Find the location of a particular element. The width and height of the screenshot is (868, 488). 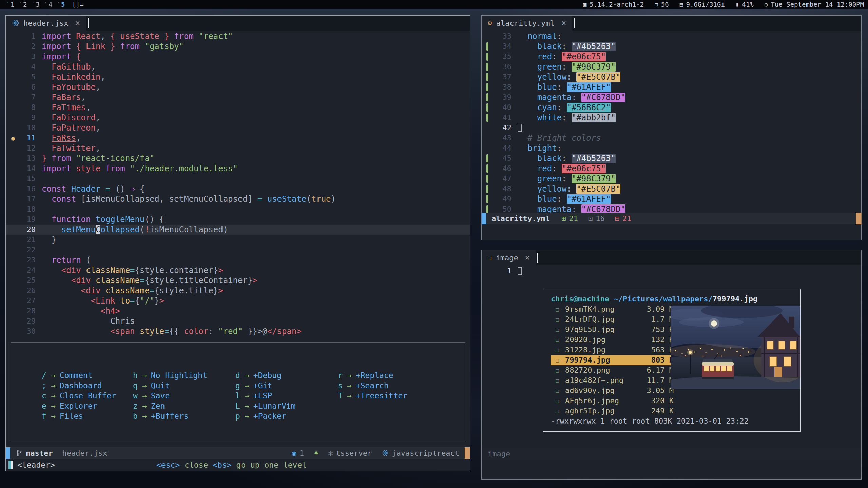

code-line-49: 49 blue: "#61AFEF" is located at coordinates (672, 199).